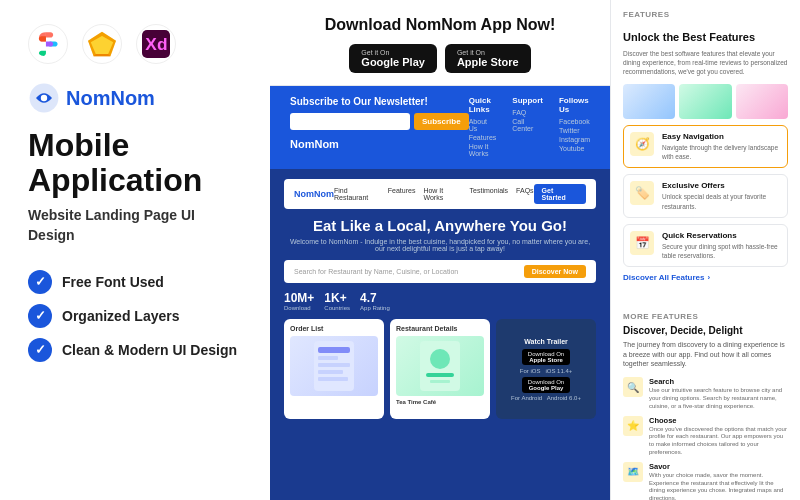 This screenshot has height=500, width=800. What do you see at coordinates (110, 98) in the screenshot?
I see `brand-name: NomNom` at bounding box center [110, 98].